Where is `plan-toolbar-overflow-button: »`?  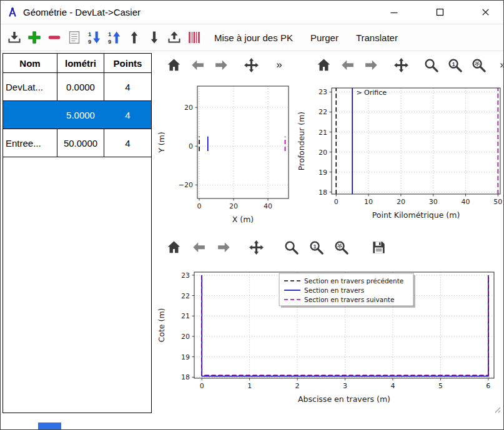
plan-toolbar-overflow-button: » is located at coordinates (279, 65).